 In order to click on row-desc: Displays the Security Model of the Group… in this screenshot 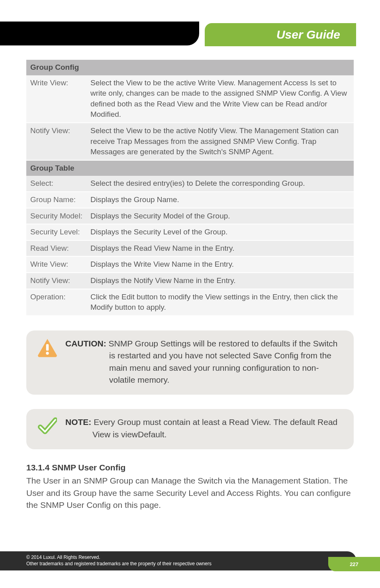, I will do `click(220, 216)`.